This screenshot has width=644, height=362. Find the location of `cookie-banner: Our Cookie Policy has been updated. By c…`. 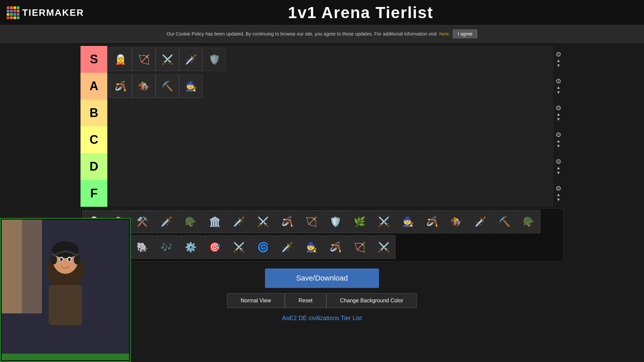

cookie-banner: Our Cookie Policy has been updated. By c… is located at coordinates (322, 34).